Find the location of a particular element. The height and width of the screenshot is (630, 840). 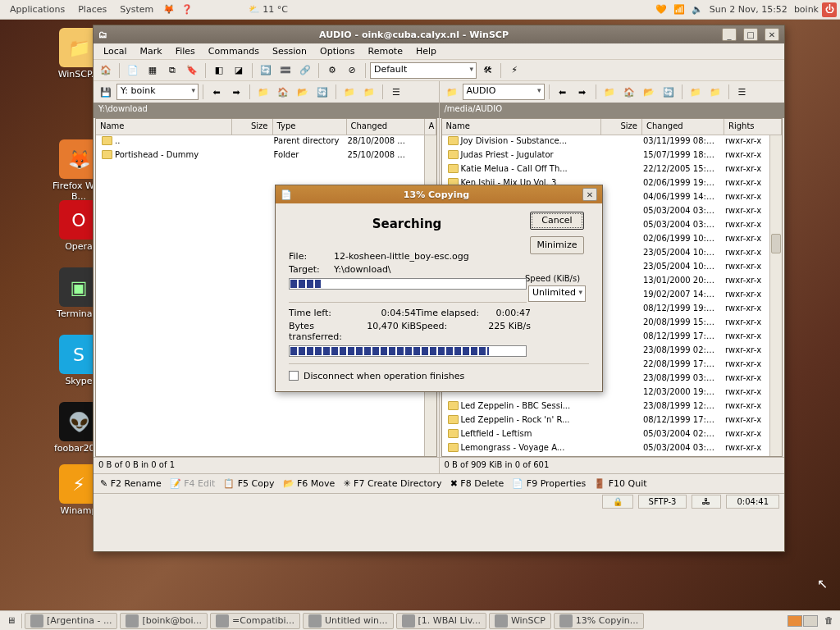

rtree-icon: ☰ is located at coordinates (742, 92).